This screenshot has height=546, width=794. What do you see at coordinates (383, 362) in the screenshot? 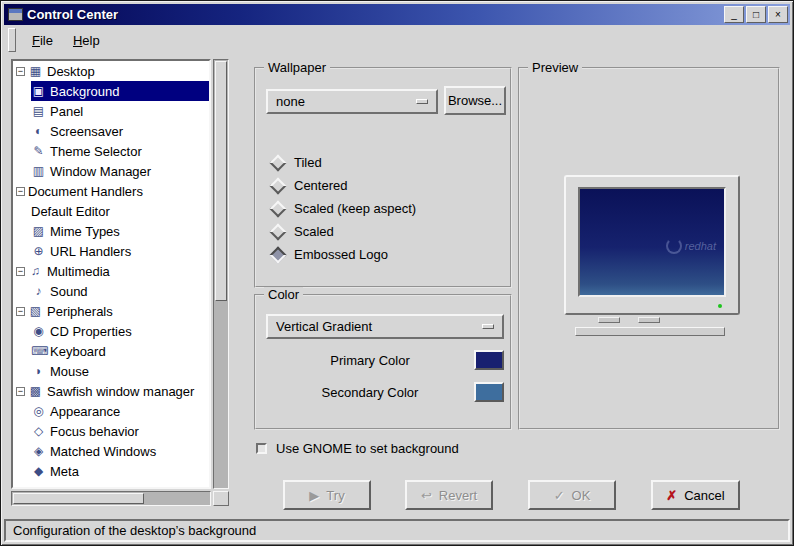
I see `color-group: Color Vertical Gradient Primary Color Se…` at bounding box center [383, 362].